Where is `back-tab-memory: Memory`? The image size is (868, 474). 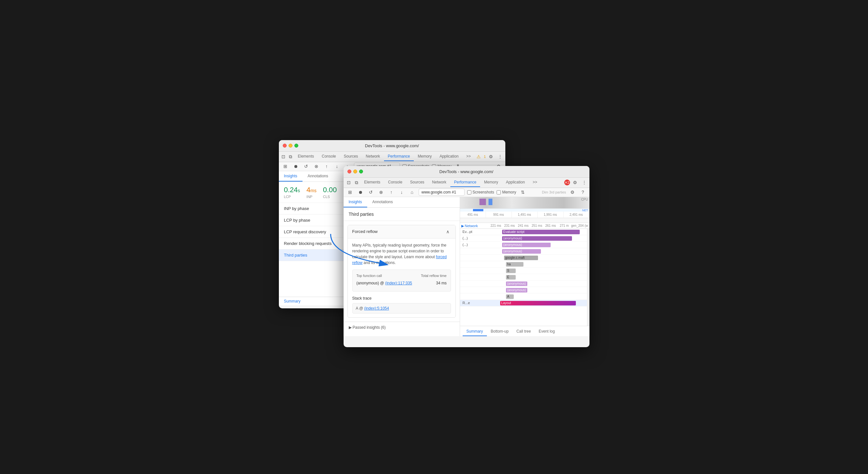
back-tab-memory: Memory is located at coordinates (425, 156).